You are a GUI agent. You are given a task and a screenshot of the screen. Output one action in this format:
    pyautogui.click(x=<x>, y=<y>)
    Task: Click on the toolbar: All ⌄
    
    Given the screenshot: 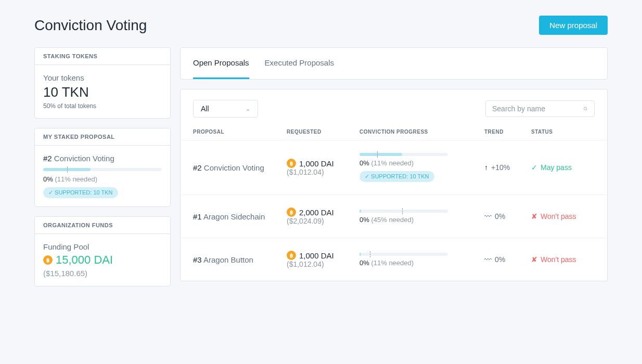 What is the action you would take?
    pyautogui.click(x=394, y=107)
    